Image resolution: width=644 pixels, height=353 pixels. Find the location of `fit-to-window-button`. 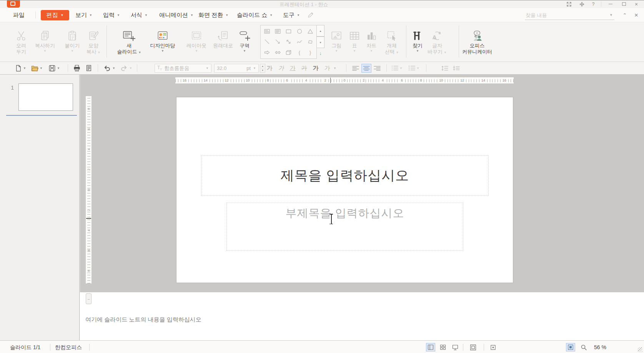

fit-to-window-button is located at coordinates (473, 347).